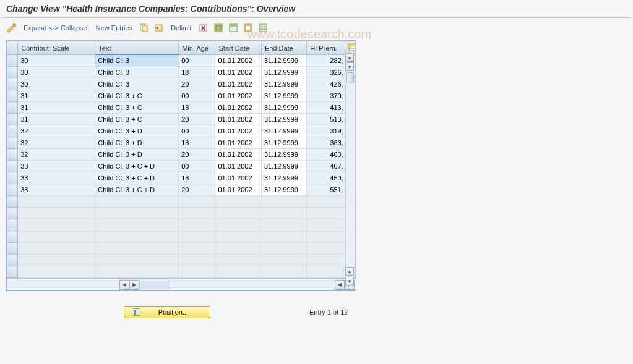 The width and height of the screenshot is (633, 364). I want to click on select-all-icon, so click(218, 28).